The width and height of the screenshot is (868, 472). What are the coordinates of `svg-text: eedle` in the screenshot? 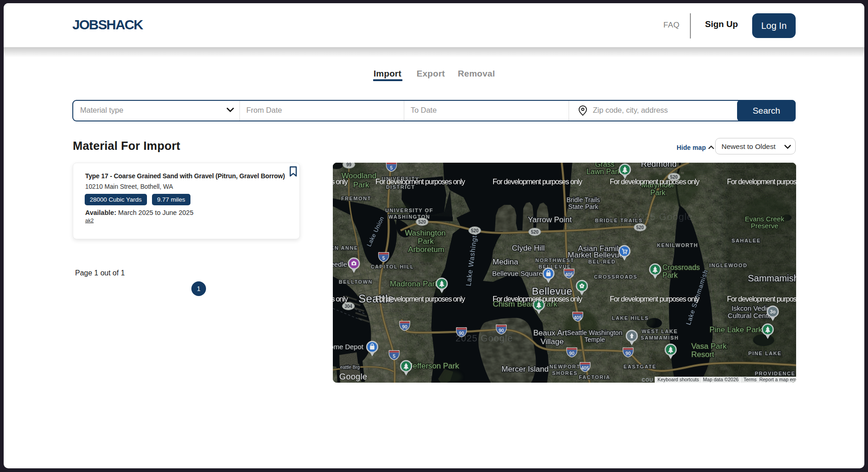 It's located at (340, 264).